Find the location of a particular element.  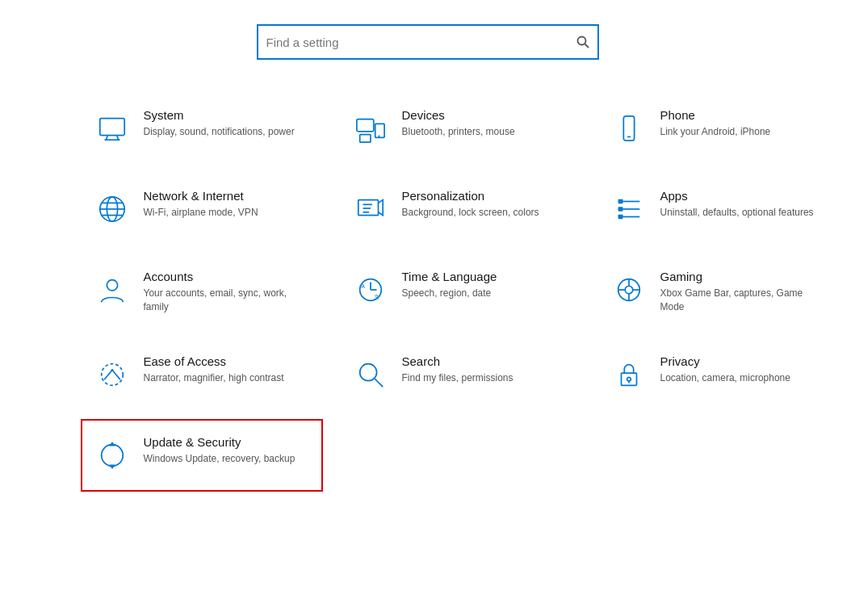

setting-item-personalization: Personalization Background, lock screen,… is located at coordinates (460, 209).